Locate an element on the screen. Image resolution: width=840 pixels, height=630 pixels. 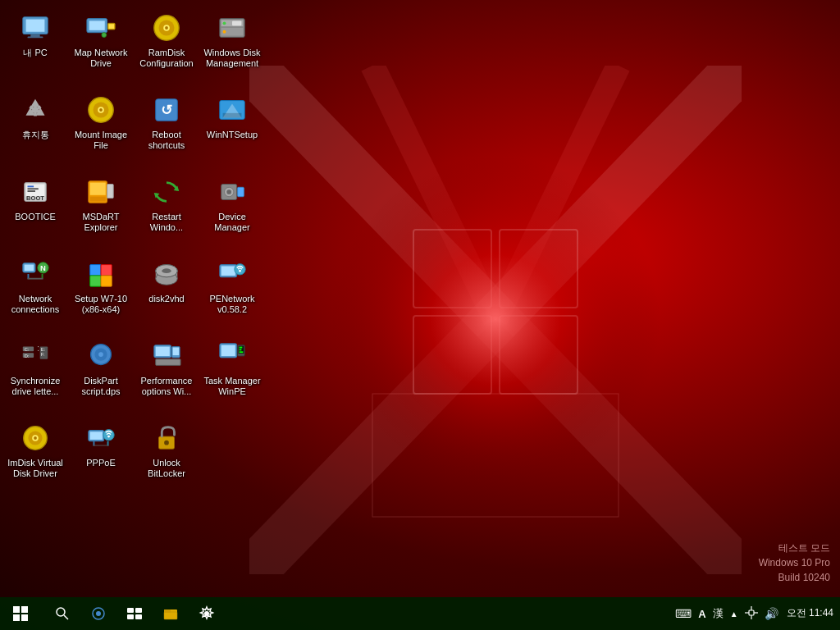
icon-mount-image: Mount Image File is located at coordinates (101, 130).